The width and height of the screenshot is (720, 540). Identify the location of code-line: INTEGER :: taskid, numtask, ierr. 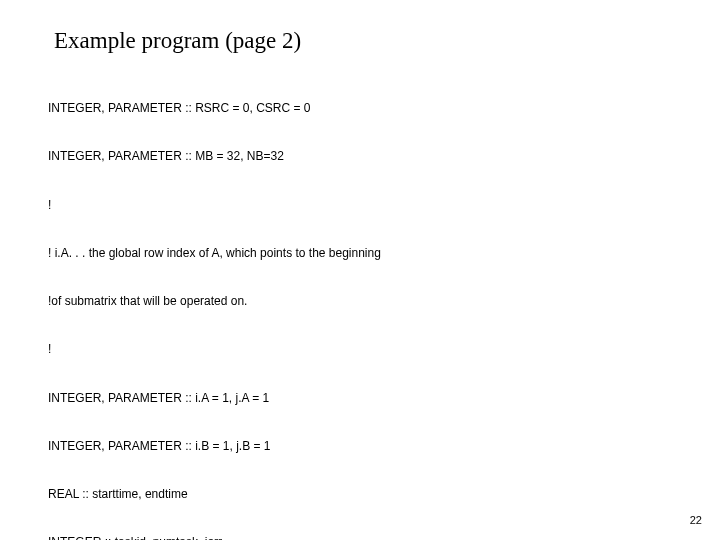
(360, 537).